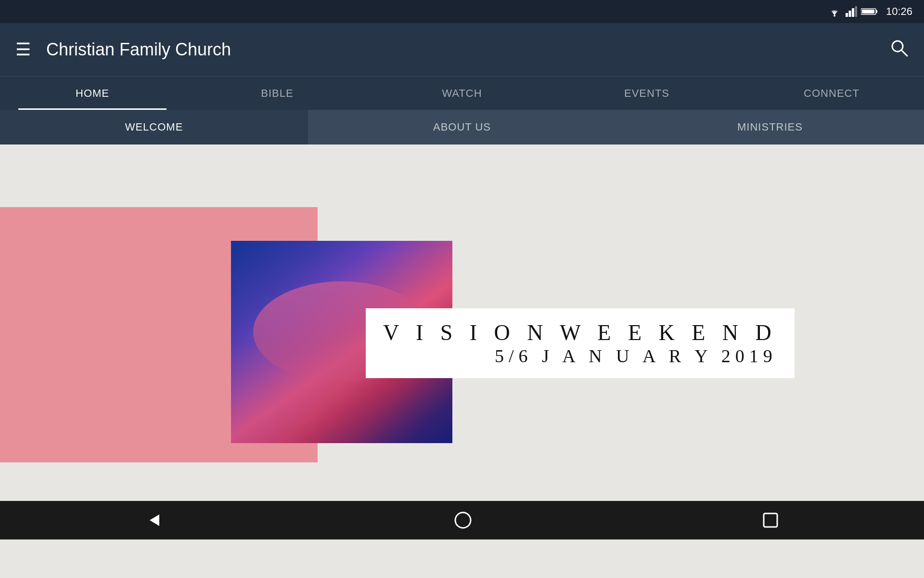 Image resolution: width=924 pixels, height=578 pixels. I want to click on vision-text-box: V I S I O N W E E K E N D 5/6 J A N U A …, so click(580, 343).